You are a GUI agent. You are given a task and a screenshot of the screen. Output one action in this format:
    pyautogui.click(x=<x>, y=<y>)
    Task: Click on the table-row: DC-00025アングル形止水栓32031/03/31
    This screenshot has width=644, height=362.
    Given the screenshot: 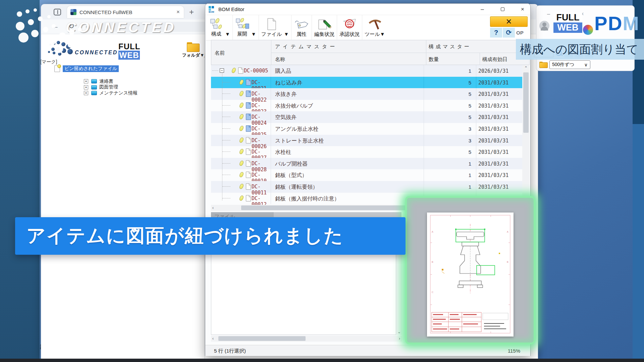 What is the action you would take?
    pyautogui.click(x=367, y=129)
    